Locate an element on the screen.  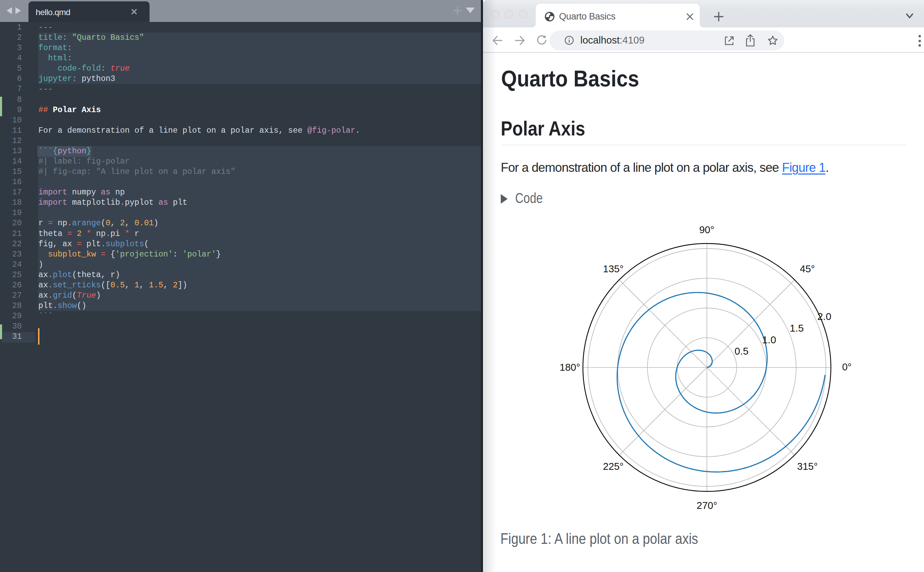
svg-text: 0° is located at coordinates (847, 367).